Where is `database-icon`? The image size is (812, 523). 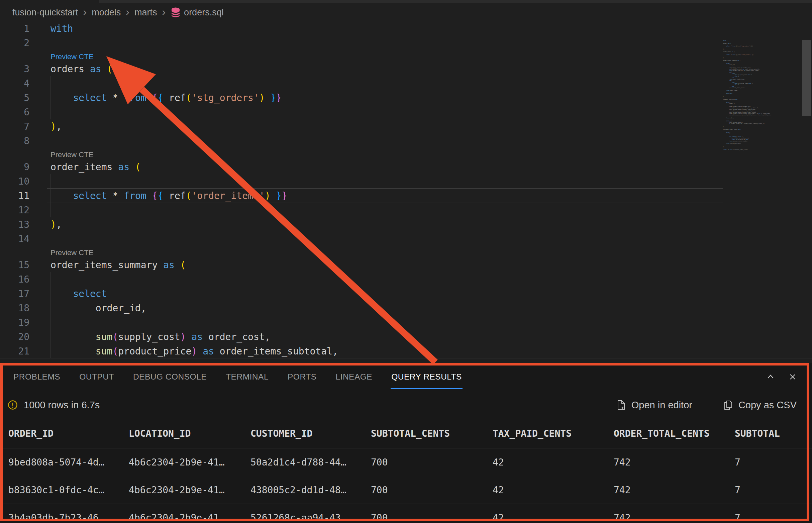
database-icon is located at coordinates (176, 12).